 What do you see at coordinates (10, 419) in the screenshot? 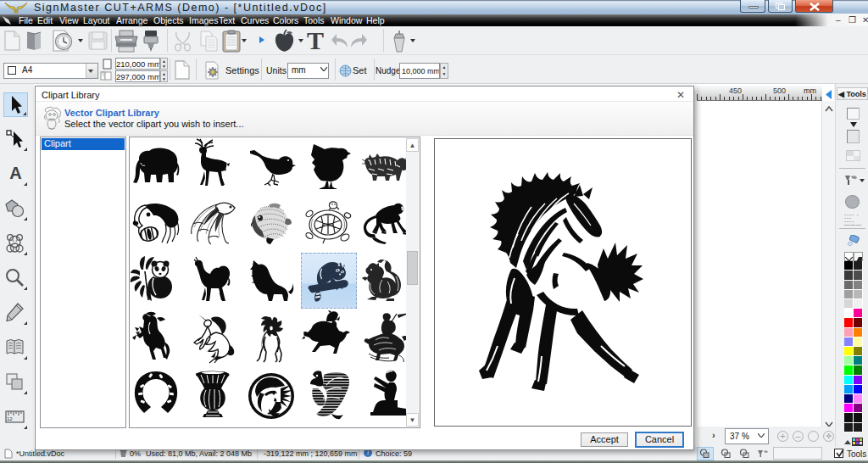
I see `svg-text: 12` at bounding box center [10, 419].